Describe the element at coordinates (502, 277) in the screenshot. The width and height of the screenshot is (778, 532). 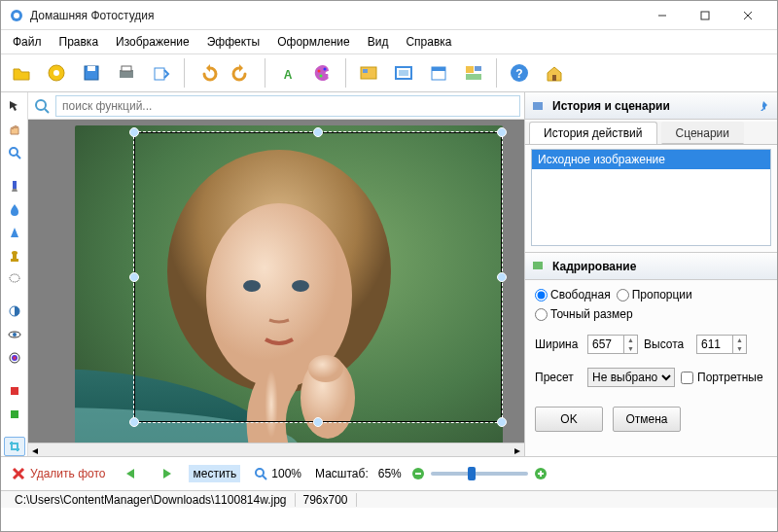
I see `crop-handle-e` at that location.